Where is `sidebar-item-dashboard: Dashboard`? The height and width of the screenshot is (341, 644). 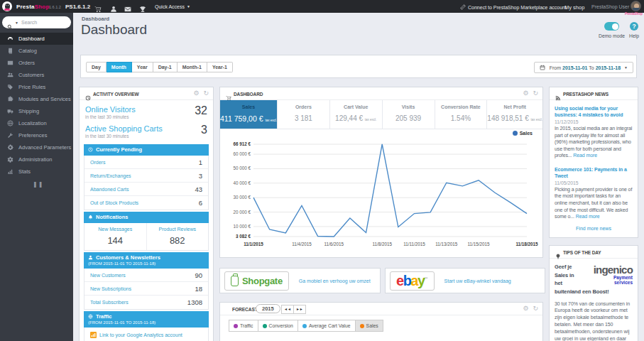 sidebar-item-dashboard: Dashboard is located at coordinates (37, 38).